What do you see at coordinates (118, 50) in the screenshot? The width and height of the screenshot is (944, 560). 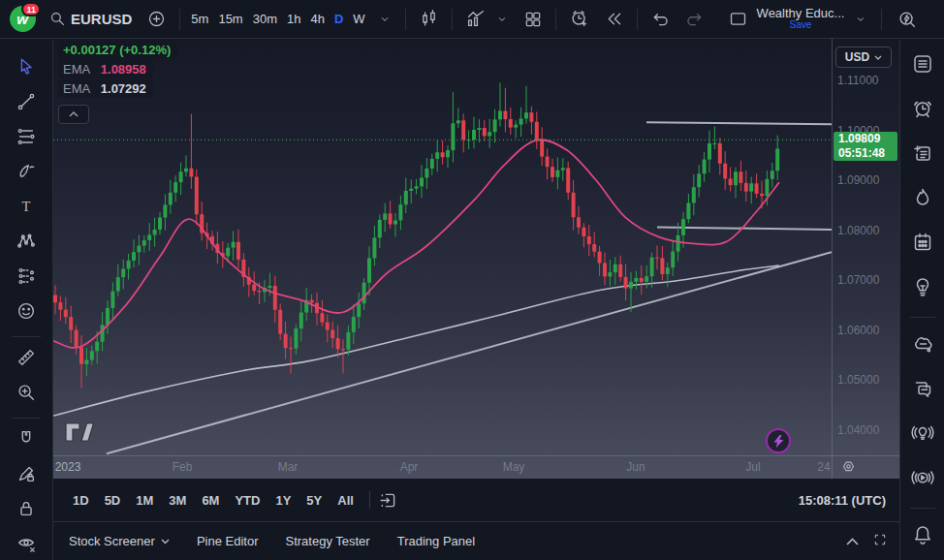 I see `legend-change-row: +0.00127 (+0.12%)` at bounding box center [118, 50].